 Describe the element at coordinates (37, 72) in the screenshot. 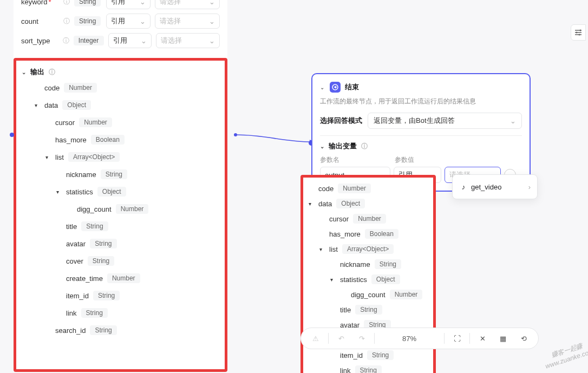

I see `output-title: 输出` at that location.